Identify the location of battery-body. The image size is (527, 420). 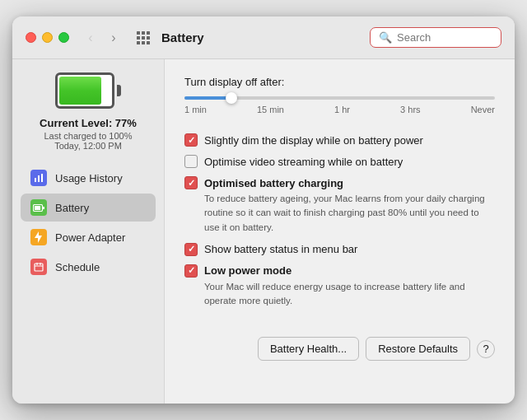
(85, 91).